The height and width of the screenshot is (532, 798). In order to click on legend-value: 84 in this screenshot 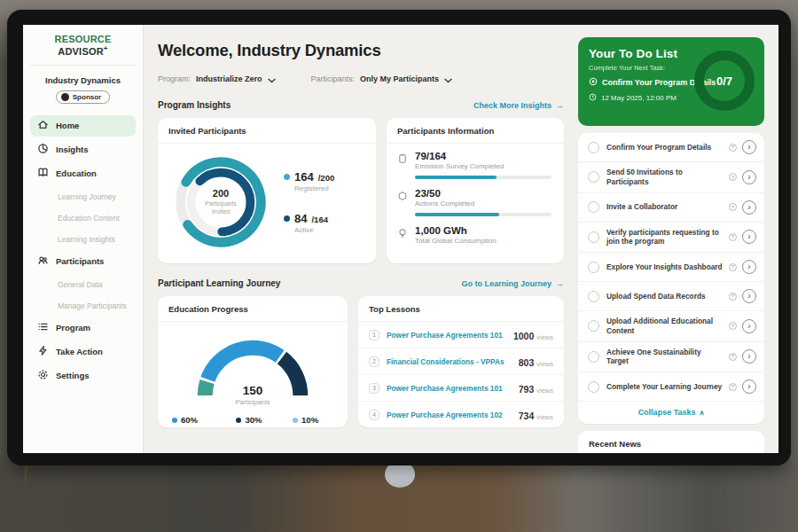, I will do `click(301, 218)`.